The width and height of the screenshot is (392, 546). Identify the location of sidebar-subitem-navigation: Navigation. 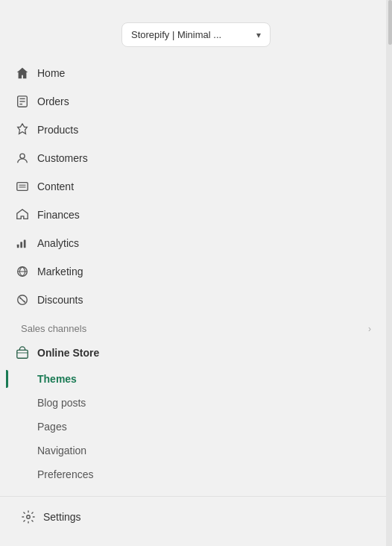
(196, 451).